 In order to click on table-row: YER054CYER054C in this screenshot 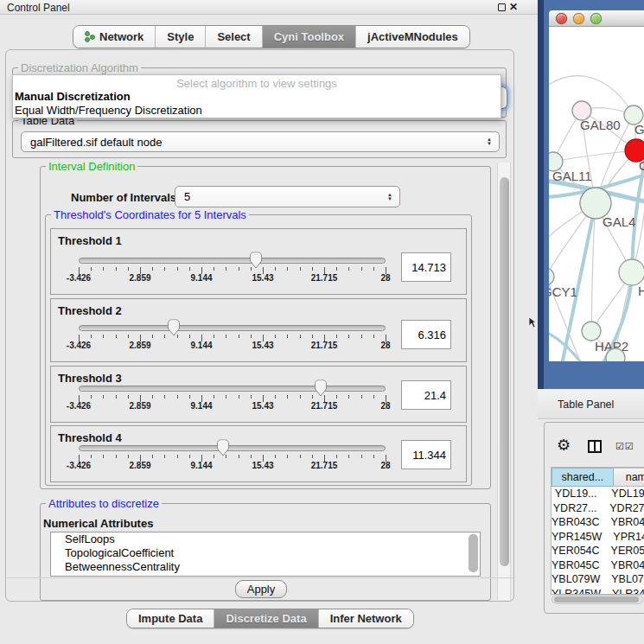, I will do `click(598, 552)`.